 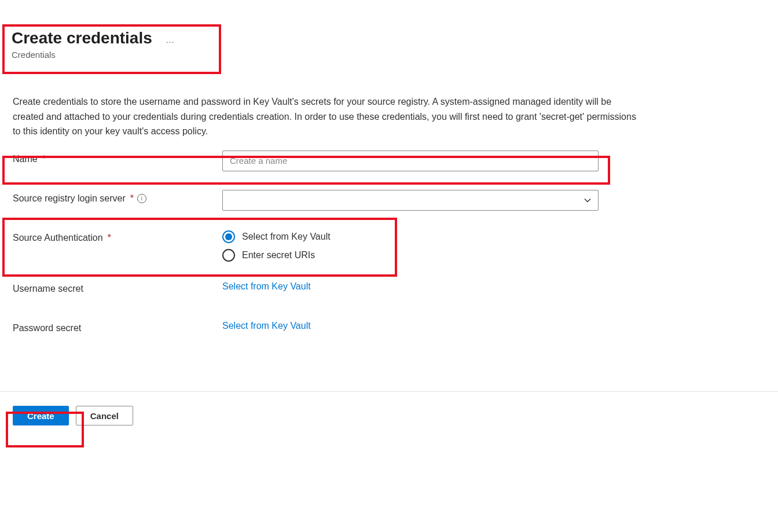 I want to click on source-auth-radio-group: Select from Key Vault Enter secret URIs, so click(x=410, y=245).